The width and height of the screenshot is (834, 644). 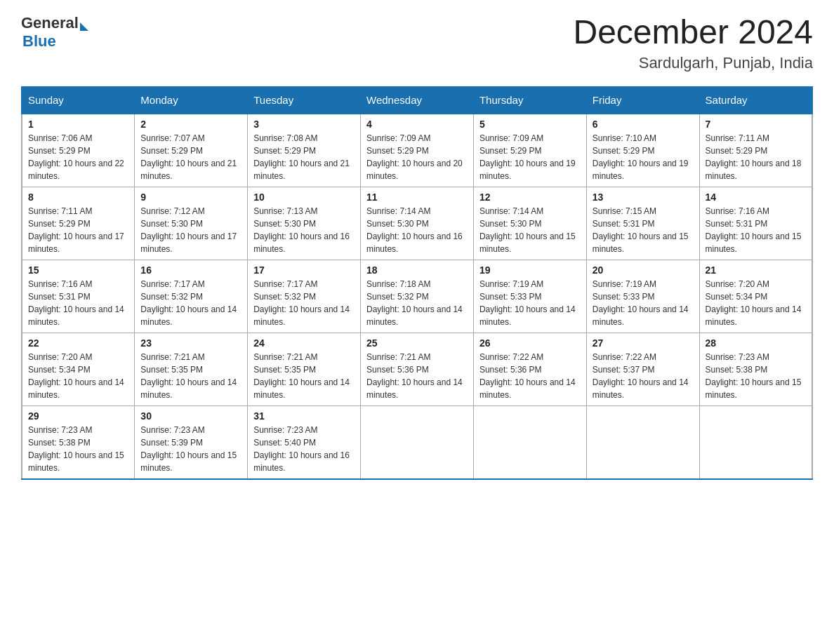 What do you see at coordinates (755, 100) in the screenshot?
I see `header-saturday: Saturday` at bounding box center [755, 100].